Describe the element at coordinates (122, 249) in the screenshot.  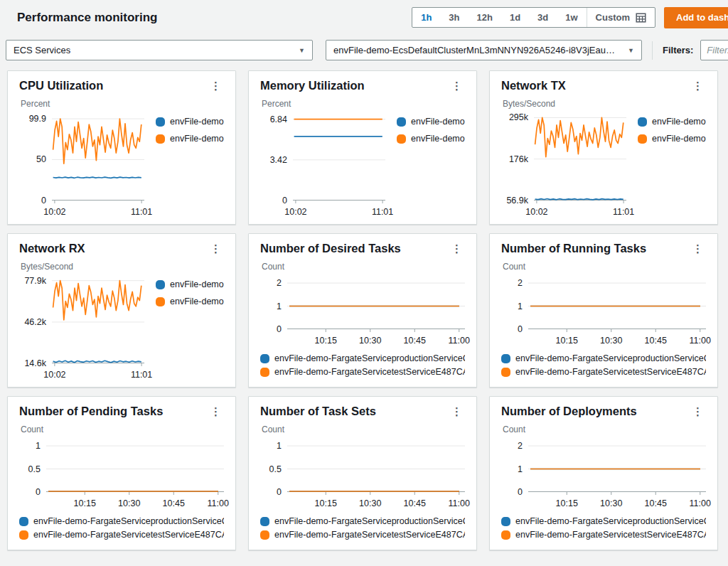
I see `panel-header: Network RX ⋮` at that location.